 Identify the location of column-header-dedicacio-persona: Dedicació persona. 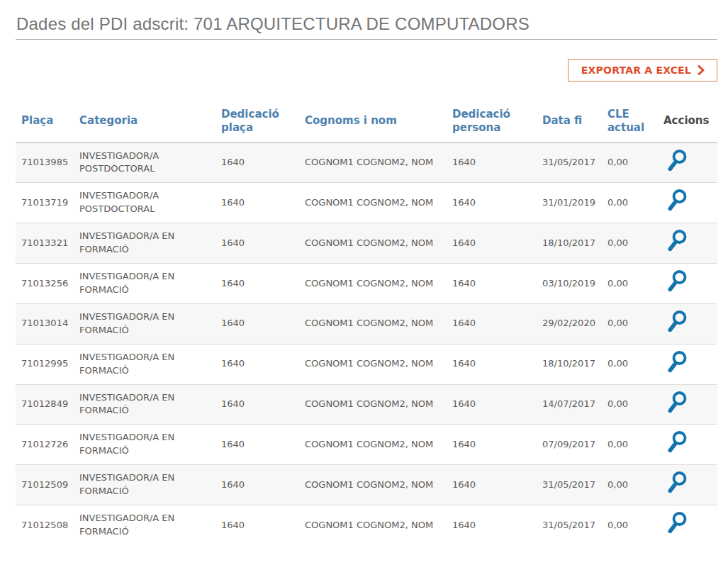
(492, 123).